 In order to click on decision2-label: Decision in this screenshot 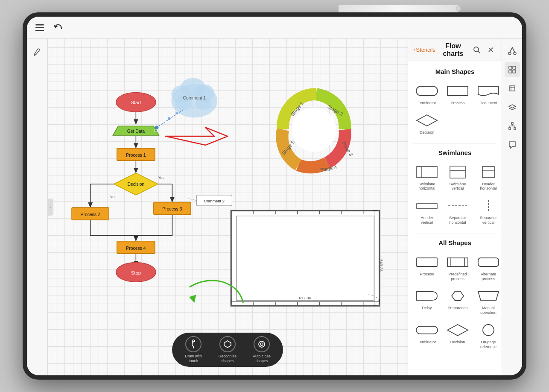, I will do `click(458, 342)`.